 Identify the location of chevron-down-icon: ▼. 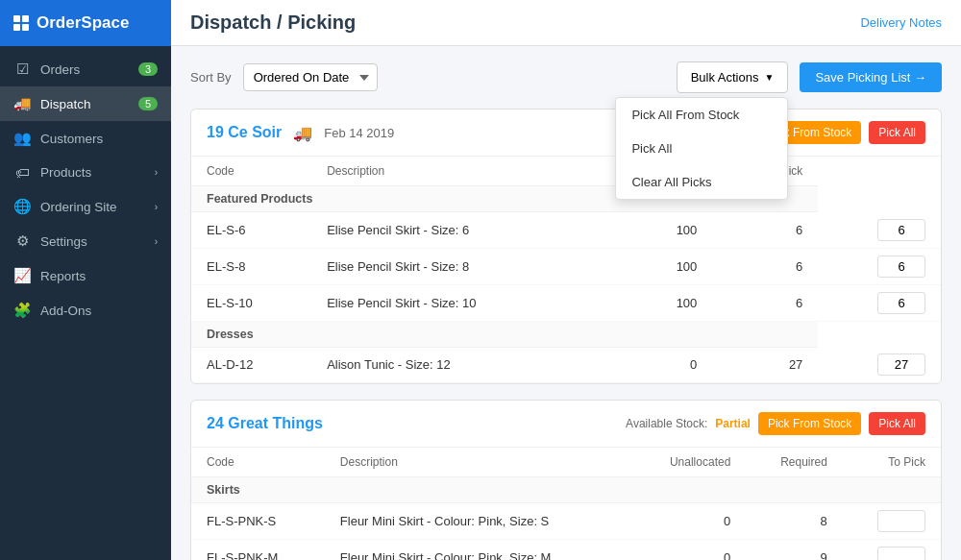
(769, 77).